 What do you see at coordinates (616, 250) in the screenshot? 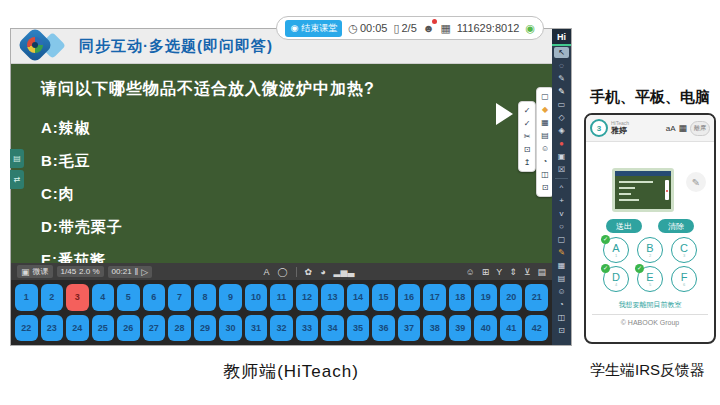
I see `option-button-a: A1✓` at bounding box center [616, 250].